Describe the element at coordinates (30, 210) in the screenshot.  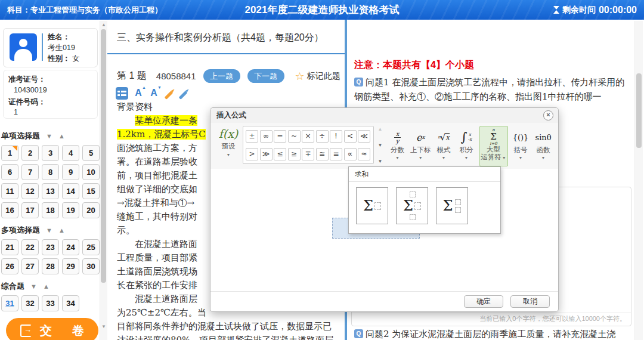
I see `question-number-17: 17` at that location.